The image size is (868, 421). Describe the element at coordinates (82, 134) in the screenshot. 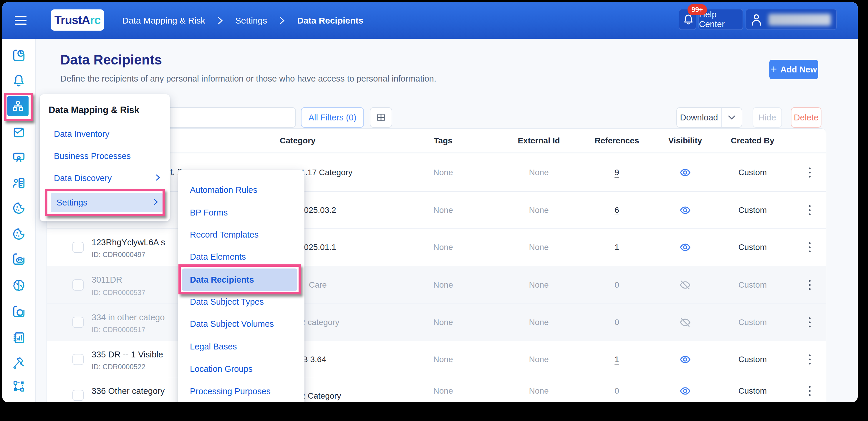

I see `menu-item-data-inventory: Data Inventory` at that location.